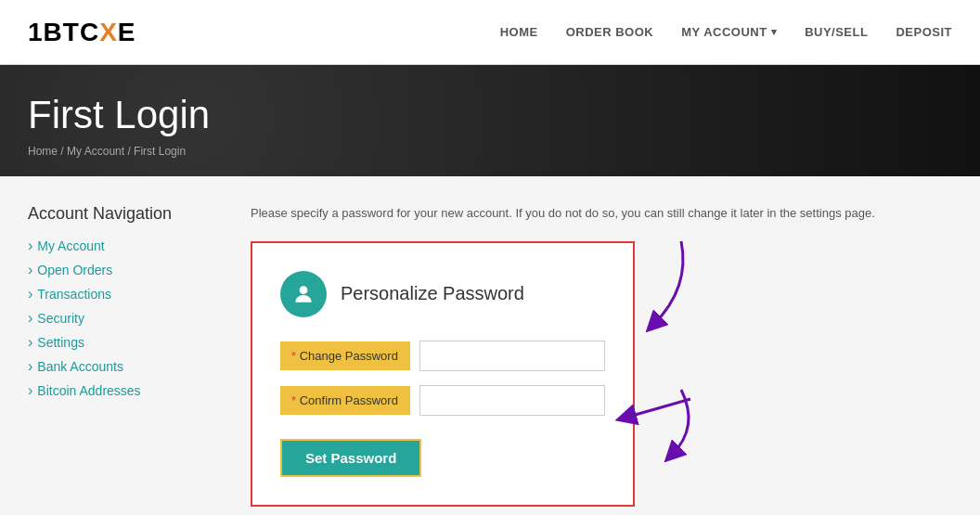 The width and height of the screenshot is (980, 515). What do you see at coordinates (121, 318) in the screenshot?
I see `sidebar-nav: My Account Open Orders Transactions Secu…` at bounding box center [121, 318].